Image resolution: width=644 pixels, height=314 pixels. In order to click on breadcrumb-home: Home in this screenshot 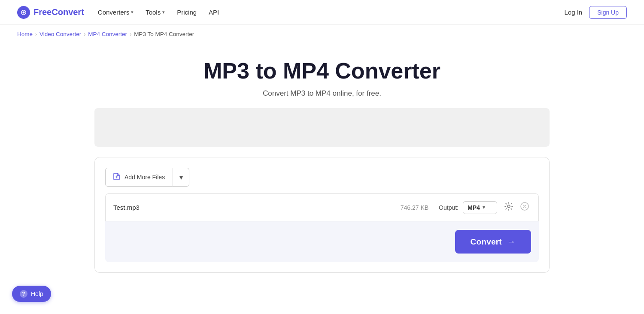, I will do `click(25, 34)`.